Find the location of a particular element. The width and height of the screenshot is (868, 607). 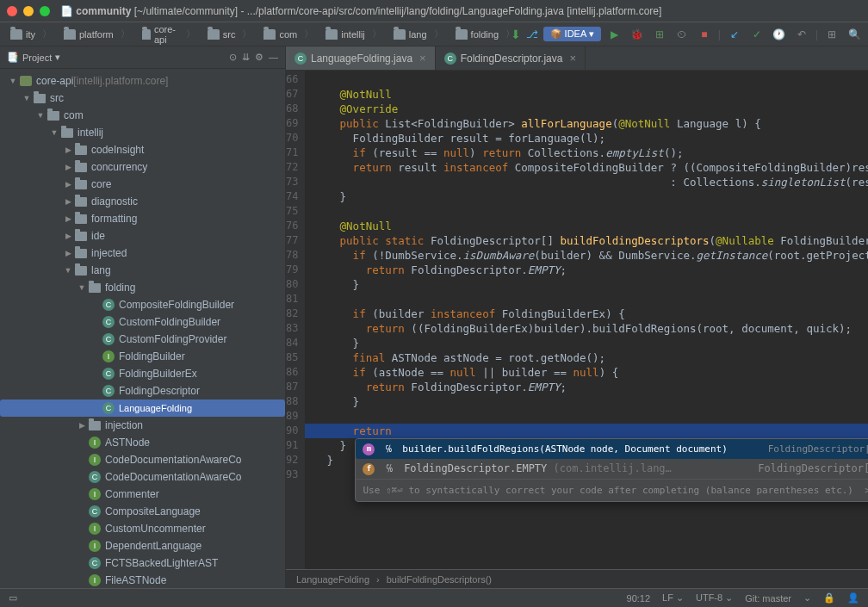

breadcrumb-method: buildFoldingDescriptors() is located at coordinates (439, 579).